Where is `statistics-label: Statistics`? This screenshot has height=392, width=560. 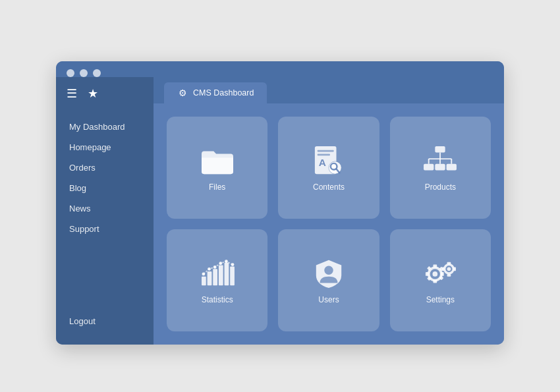
statistics-label: Statistics is located at coordinates (217, 300).